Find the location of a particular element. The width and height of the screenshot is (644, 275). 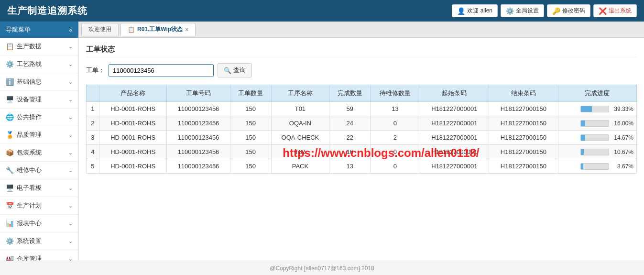

table-row: 1 HD-0001-ROHS 110000123456 150 T01 59 1… is located at coordinates (361, 109).